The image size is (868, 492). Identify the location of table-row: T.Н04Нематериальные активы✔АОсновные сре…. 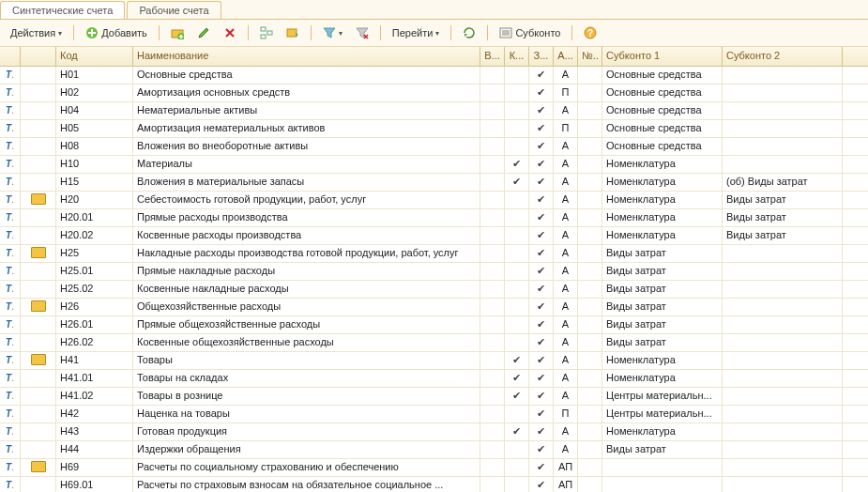
(434, 111).